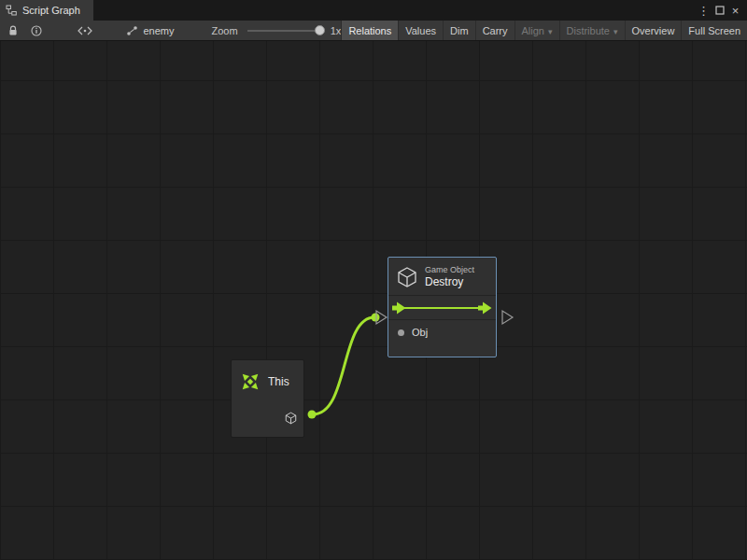 Image resolution: width=747 pixels, height=560 pixels. Describe the element at coordinates (654, 30) in the screenshot. I see `overview-button: Overview` at that location.